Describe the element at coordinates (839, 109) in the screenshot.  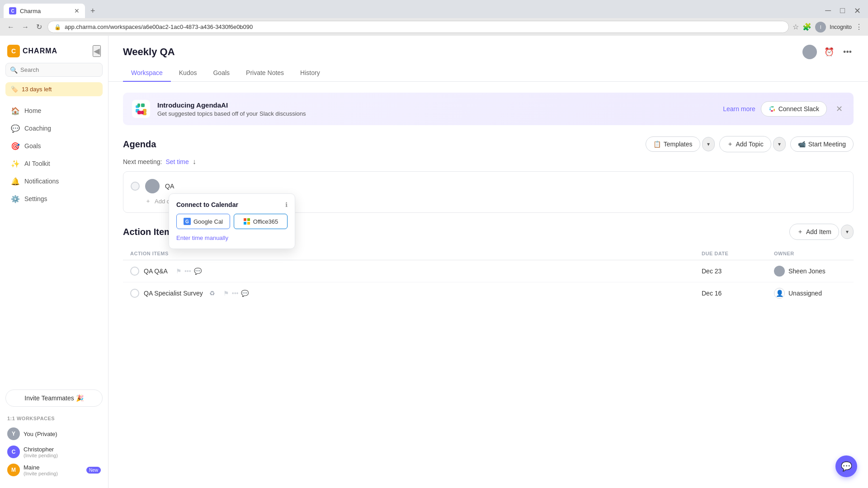
I see `banner-close-button: ✕` at that location.